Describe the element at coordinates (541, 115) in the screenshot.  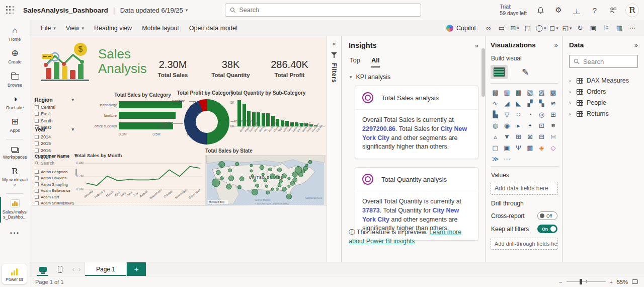
I see `donut-chart-icon: ◎` at that location.